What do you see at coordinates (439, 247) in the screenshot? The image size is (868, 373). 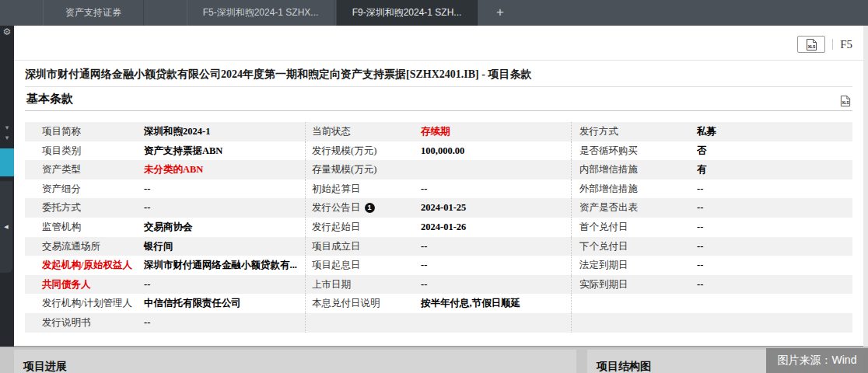 I see `table-row: 交易流通场所银行间项目成立日--下个兑付日--` at bounding box center [439, 247].